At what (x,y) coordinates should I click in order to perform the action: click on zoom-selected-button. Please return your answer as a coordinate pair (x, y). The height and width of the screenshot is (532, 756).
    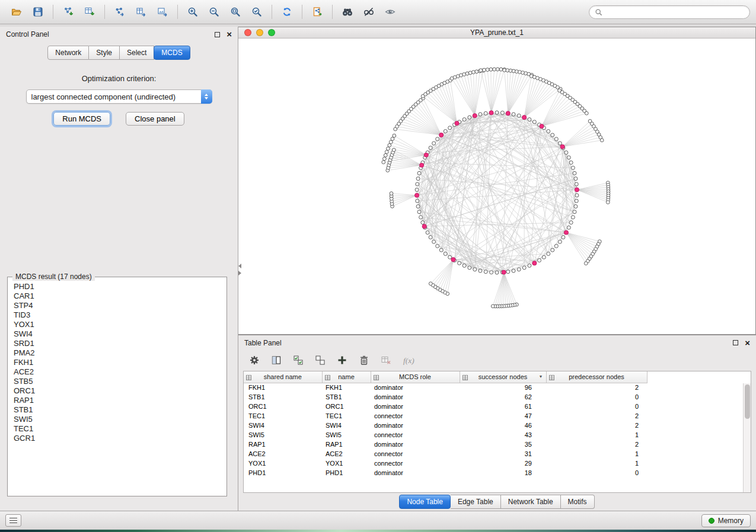
    Looking at the image, I should click on (257, 12).